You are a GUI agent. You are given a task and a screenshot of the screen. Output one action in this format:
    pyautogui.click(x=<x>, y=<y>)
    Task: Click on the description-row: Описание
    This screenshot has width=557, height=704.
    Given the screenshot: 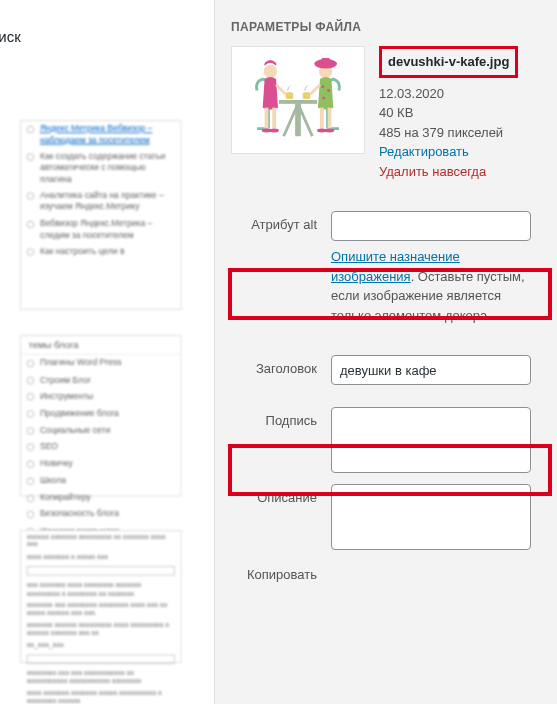 What is the action you would take?
    pyautogui.click(x=387, y=518)
    